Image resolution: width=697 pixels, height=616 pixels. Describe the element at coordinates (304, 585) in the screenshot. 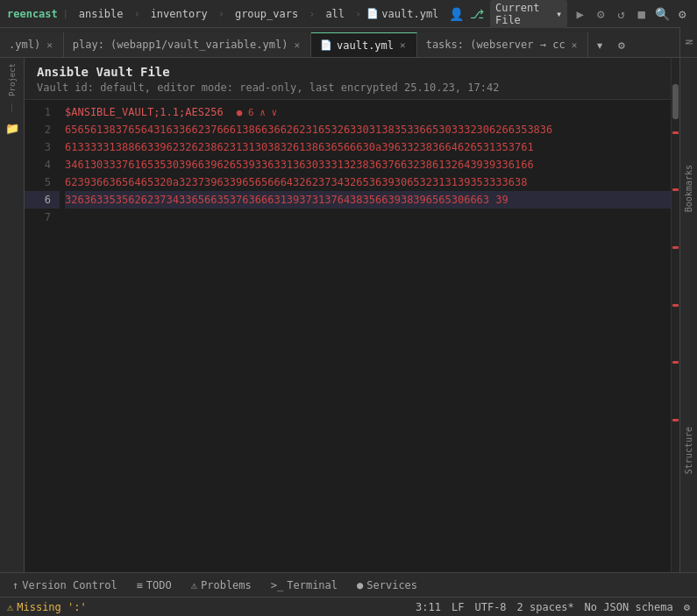

I see `bottom-tab-terminal: >_ Terminal` at that location.